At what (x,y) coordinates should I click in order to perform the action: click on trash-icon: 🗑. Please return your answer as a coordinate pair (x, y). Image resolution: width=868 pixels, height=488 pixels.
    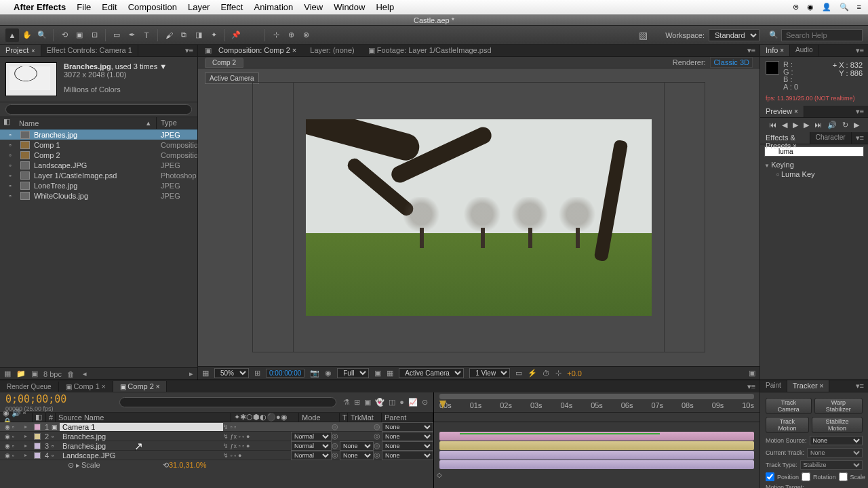
    Looking at the image, I should click on (71, 374).